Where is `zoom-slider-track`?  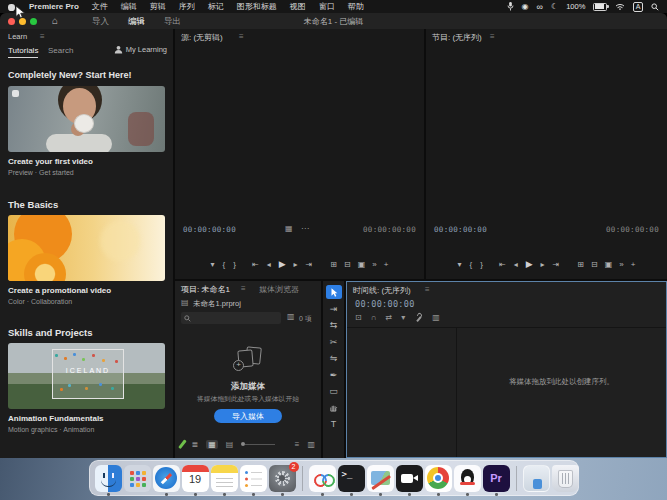
zoom-slider-track is located at coordinates (260, 444).